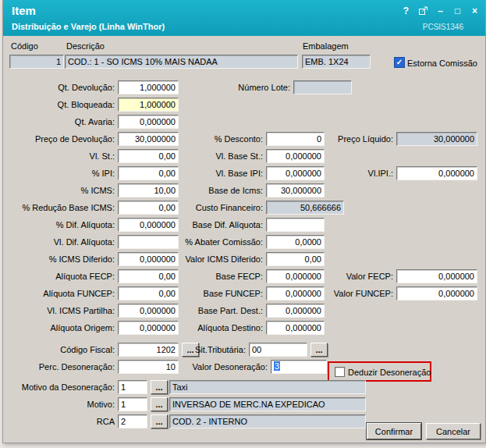 This screenshot has height=448, width=486. I want to click on rca-label: RCA, so click(59, 421).